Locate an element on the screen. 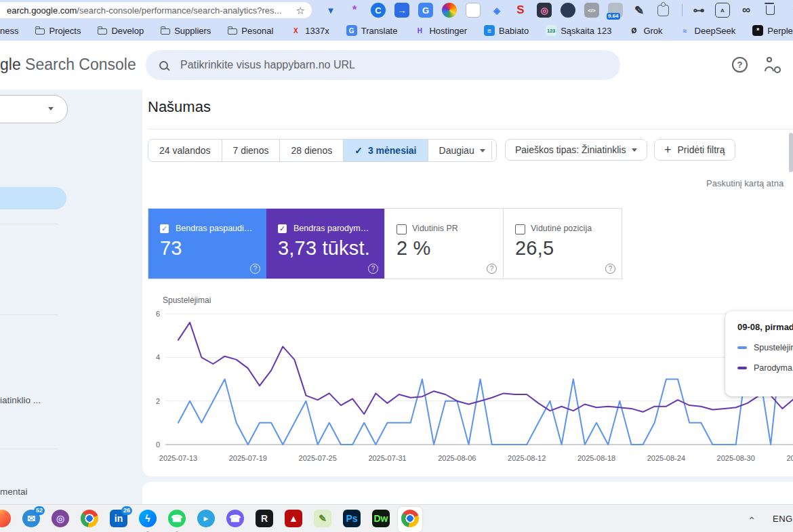 The image size is (793, 532). edge-cut-icon: ◔ is located at coordinates (790, 10).